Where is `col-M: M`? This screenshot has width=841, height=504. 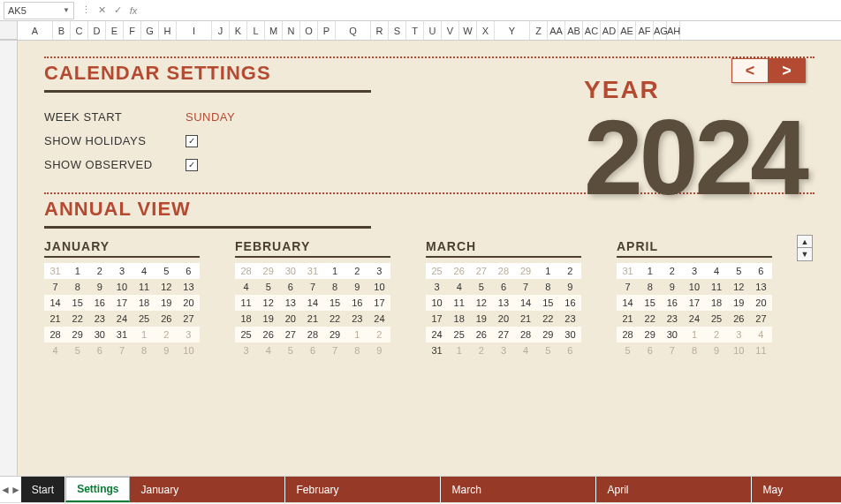
col-M: M is located at coordinates (274, 30).